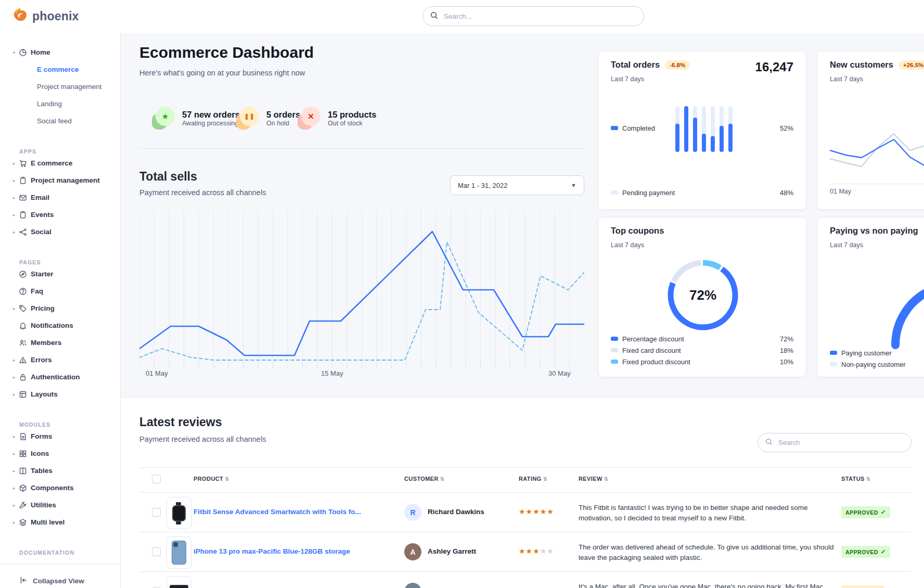 Image resolution: width=924 pixels, height=588 pixels. I want to click on brand-logo: phoenix, so click(46, 16).